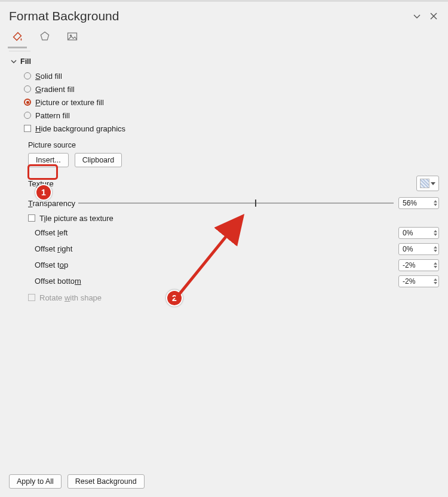 The image size is (448, 497). What do you see at coordinates (48, 160) in the screenshot?
I see `insert-button: Insert...` at bounding box center [48, 160].